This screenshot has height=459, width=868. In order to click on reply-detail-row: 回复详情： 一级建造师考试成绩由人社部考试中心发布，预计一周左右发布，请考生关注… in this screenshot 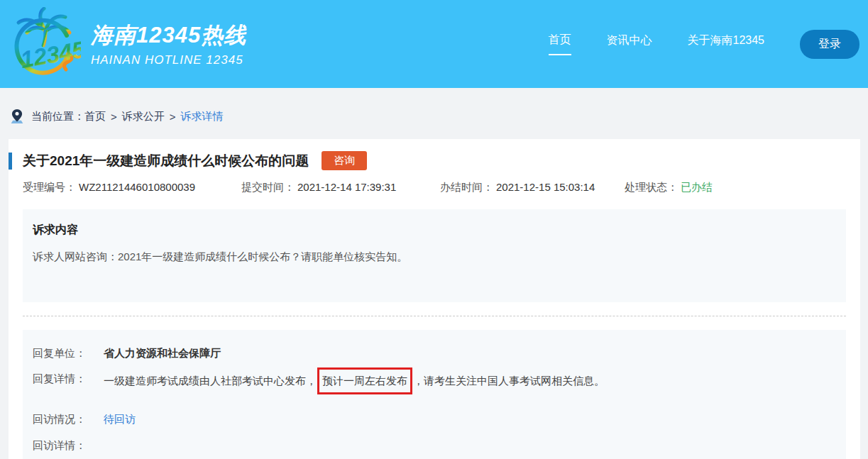, I will do `click(434, 381)`.